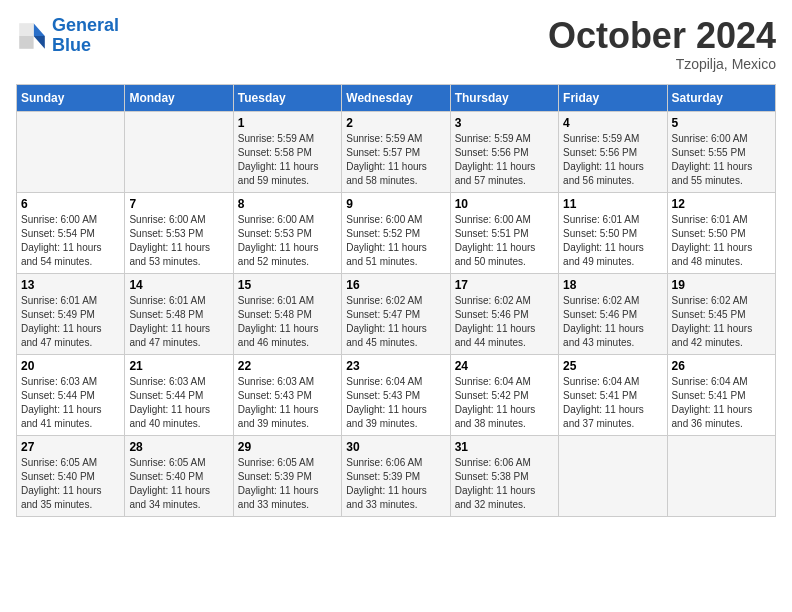  I want to click on calendar-cell: 22Sunrise: 6:03 AMSunset: 5:43 PMDayligh…, so click(287, 394).